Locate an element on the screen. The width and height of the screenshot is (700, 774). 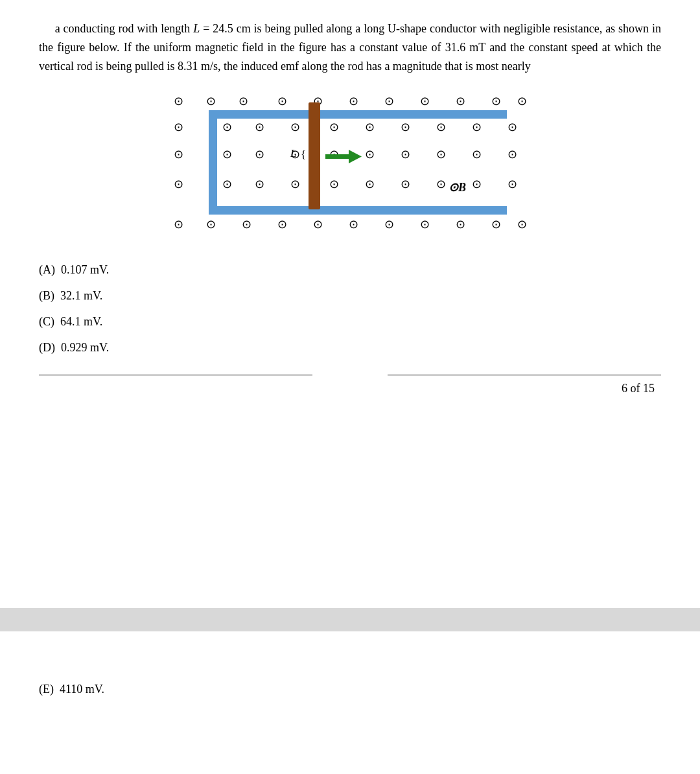
problem-text: a conducting rod with length L = 24.5 cm… is located at coordinates (350, 47).